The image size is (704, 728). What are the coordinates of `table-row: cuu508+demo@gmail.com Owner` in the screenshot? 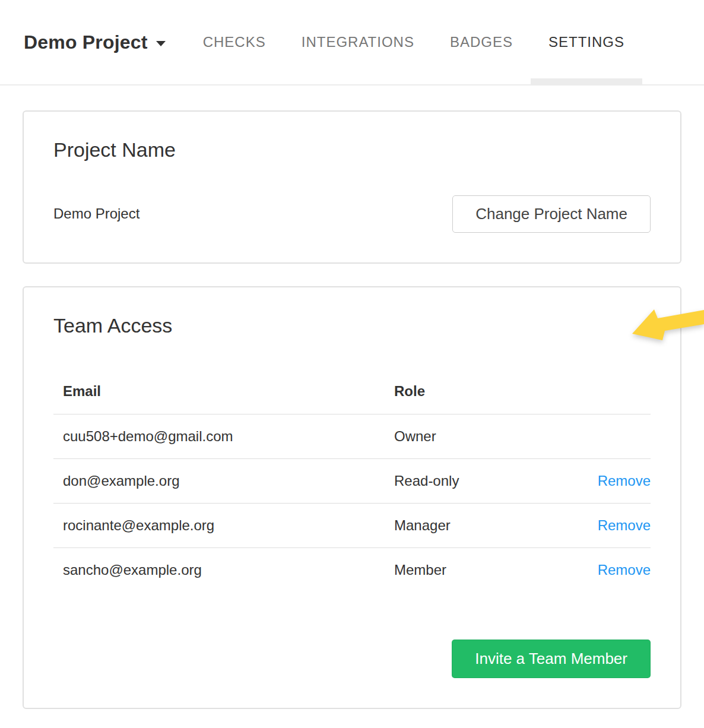 It's located at (352, 436).